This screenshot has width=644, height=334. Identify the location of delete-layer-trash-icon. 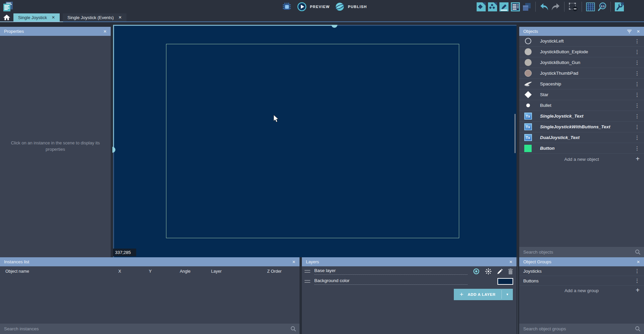
(511, 271).